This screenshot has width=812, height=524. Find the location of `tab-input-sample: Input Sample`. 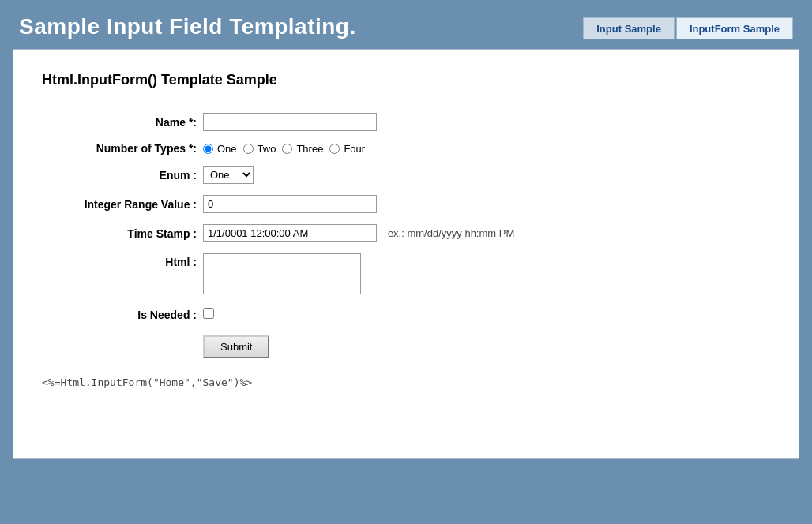

tab-input-sample: Input Sample is located at coordinates (629, 28).